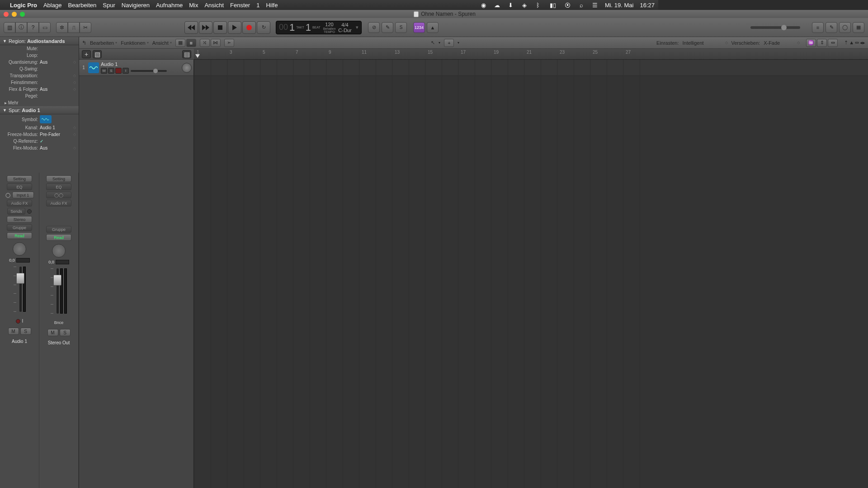 This screenshot has width=868, height=488. Describe the element at coordinates (26, 331) in the screenshot. I see `solo-button: S` at that location.